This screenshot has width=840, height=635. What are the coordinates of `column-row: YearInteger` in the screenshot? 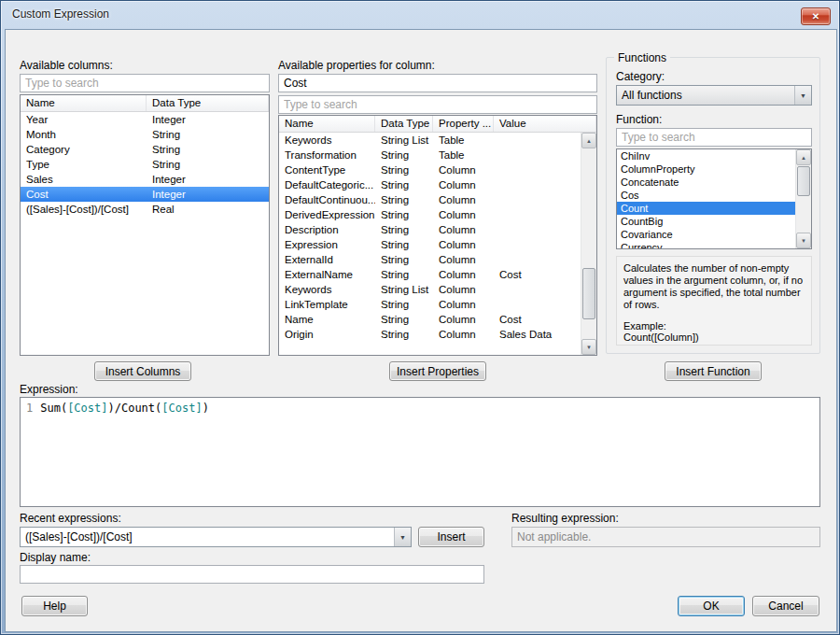 It's located at (145, 120).